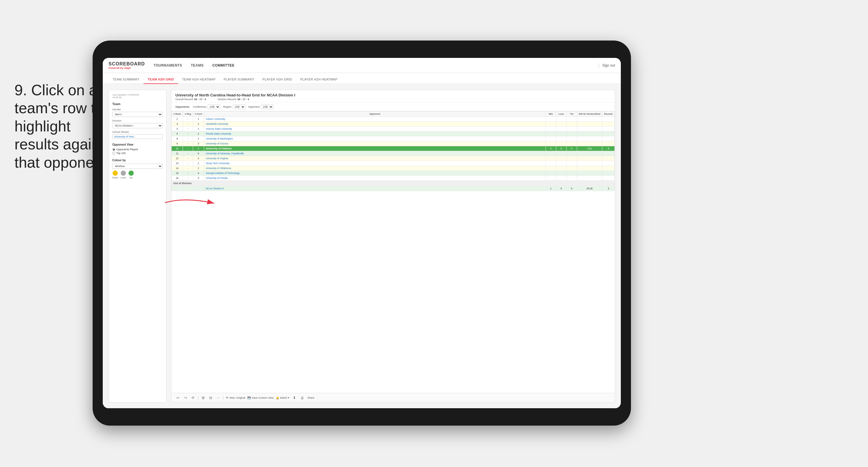 The image size is (868, 467). Describe the element at coordinates (609, 65) in the screenshot. I see `sign-out-button: Sign out` at that location.